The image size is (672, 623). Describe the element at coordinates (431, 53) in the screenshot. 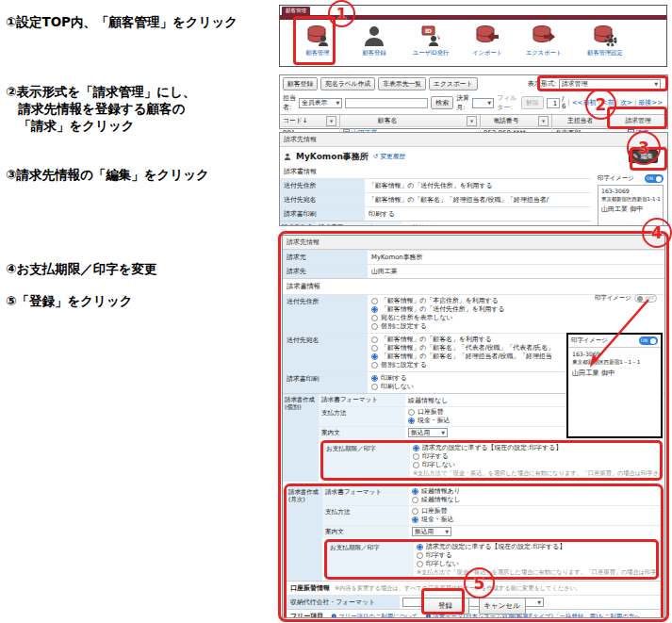

I see `icon-label: ユーザID発行` at that location.